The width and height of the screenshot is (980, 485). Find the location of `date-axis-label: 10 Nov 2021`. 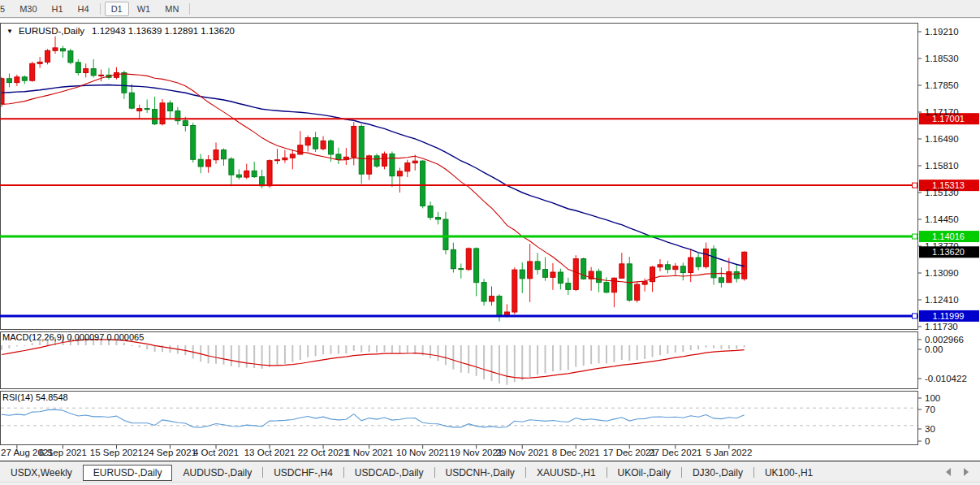

date-axis-label: 10 Nov 2021 is located at coordinates (422, 453).